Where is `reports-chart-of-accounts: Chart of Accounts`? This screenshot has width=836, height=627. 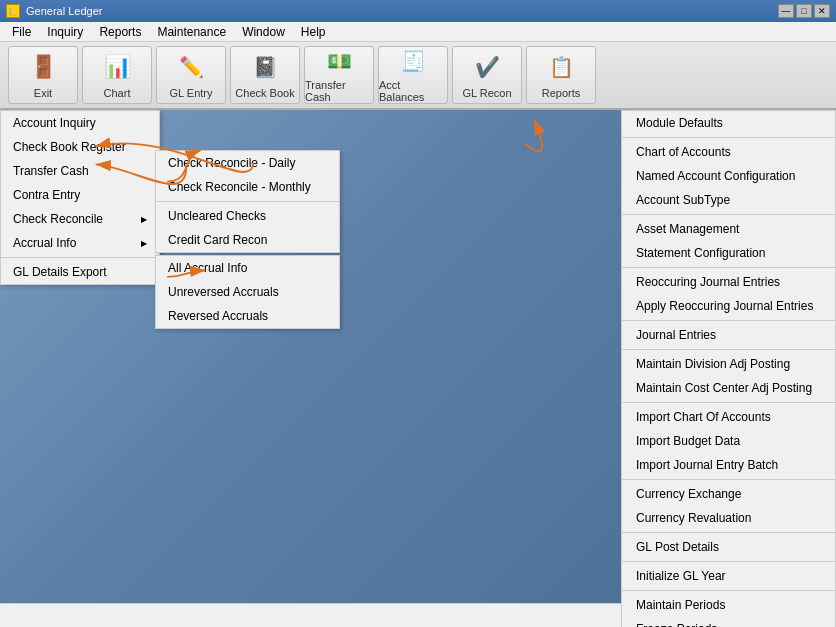
reports-chart-of-accounts: Chart of Accounts is located at coordinates (728, 152).